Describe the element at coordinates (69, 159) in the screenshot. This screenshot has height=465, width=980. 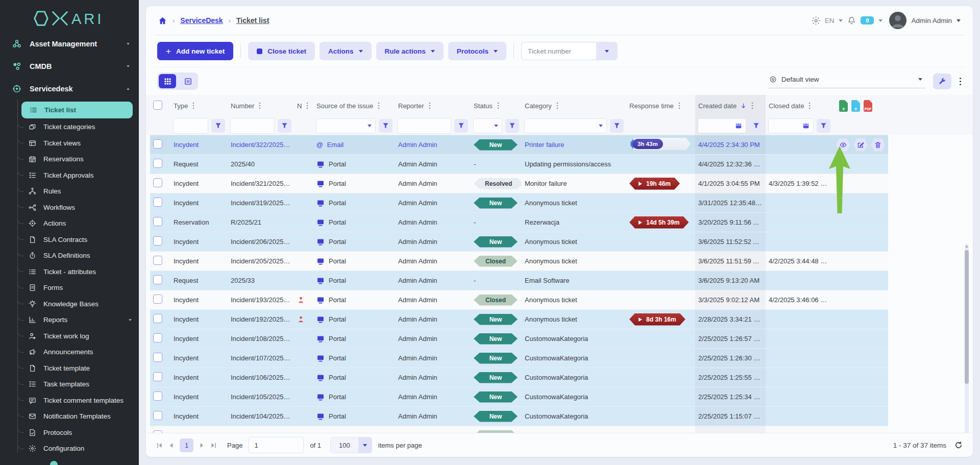
I see `sidebar-item-reservations: Reservations` at that location.